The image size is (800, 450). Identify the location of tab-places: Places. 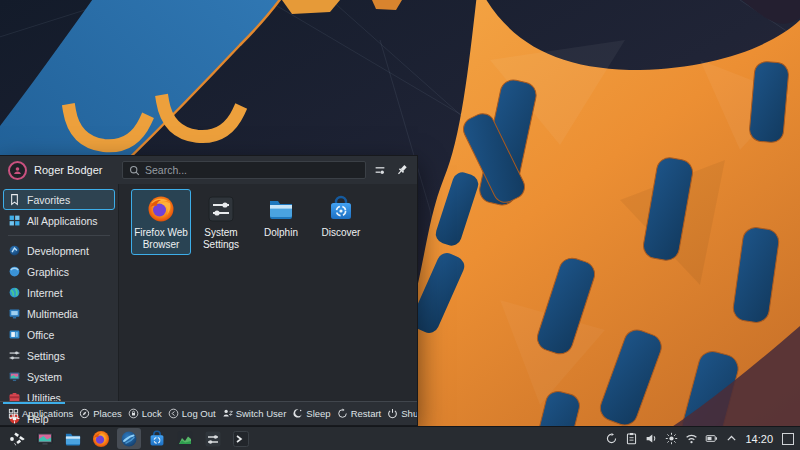
(100, 414).